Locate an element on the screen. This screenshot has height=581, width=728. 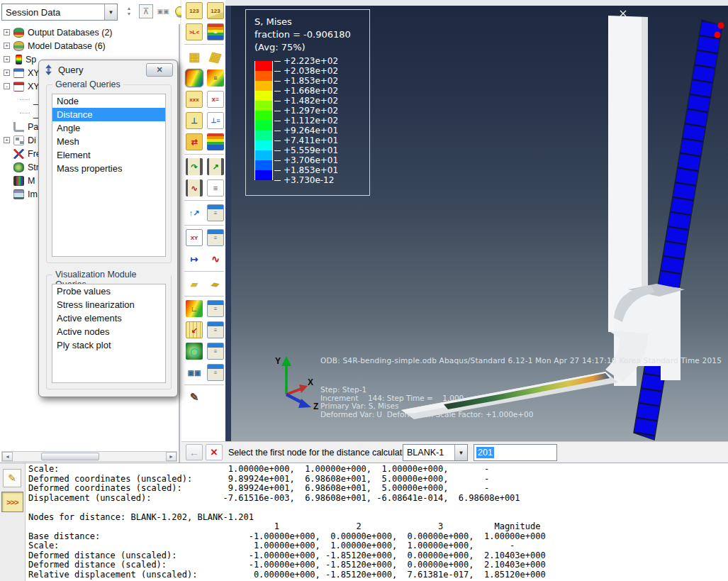
section-points-glyph: >L< is located at coordinates (194, 33).